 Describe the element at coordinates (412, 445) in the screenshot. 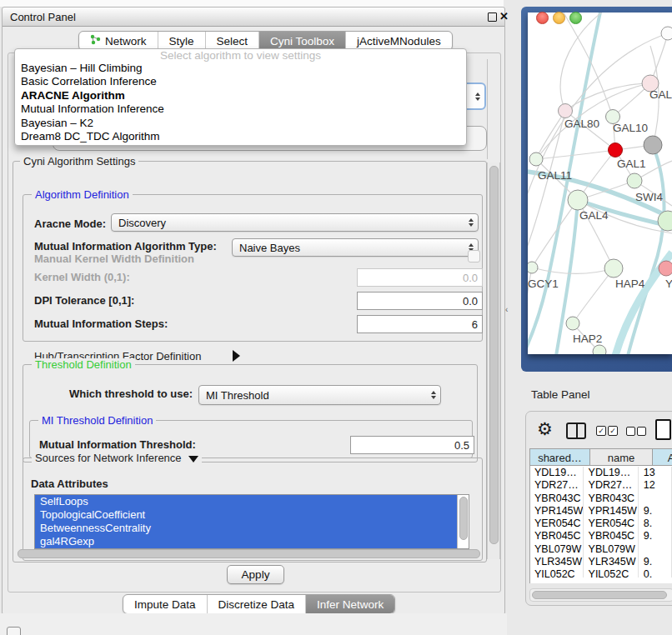

I see `mi-threshold-field: 0.5` at that location.